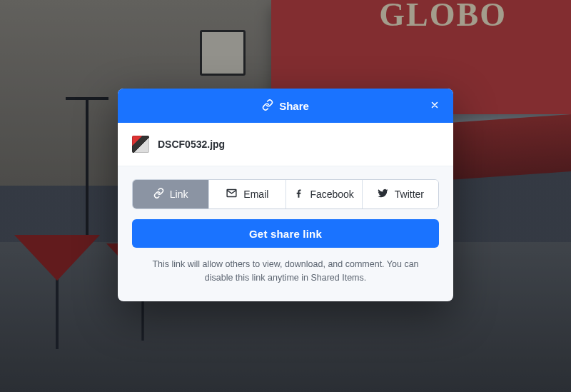 The width and height of the screenshot is (571, 392). Describe the element at coordinates (410, 194) in the screenshot. I see `tab-label: Twitter` at that location.